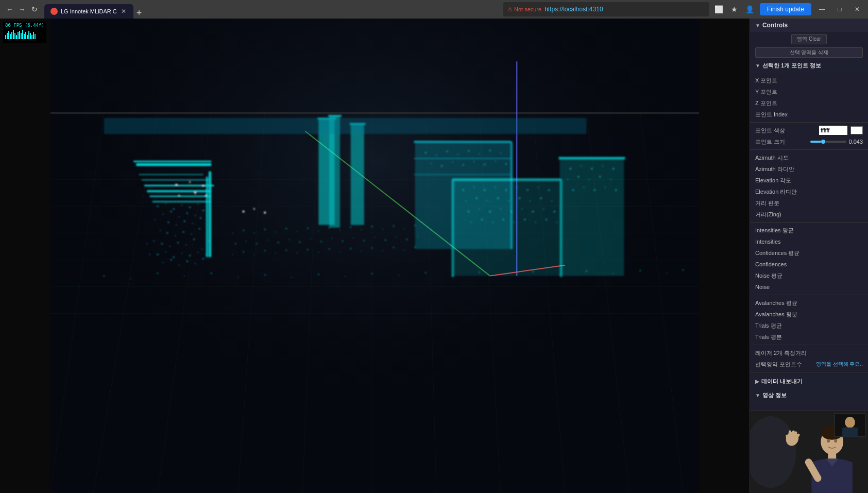 The image size is (868, 493). What do you see at coordinates (809, 114) in the screenshot?
I see `row-point-index: 포인트 Index` at bounding box center [809, 114].